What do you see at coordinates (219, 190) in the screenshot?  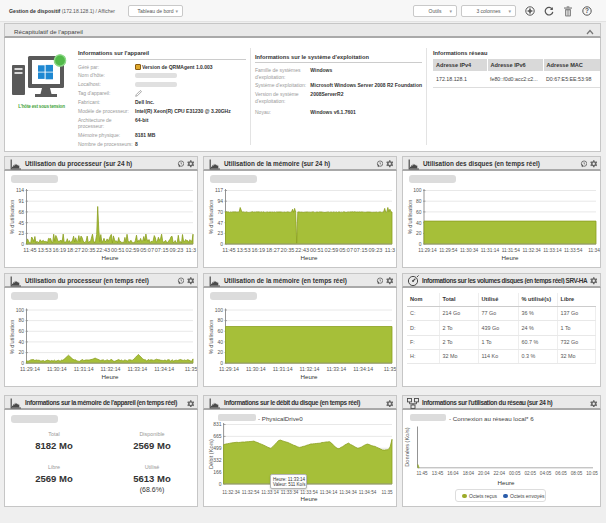 I see `svg-text: 117` at bounding box center [219, 190].